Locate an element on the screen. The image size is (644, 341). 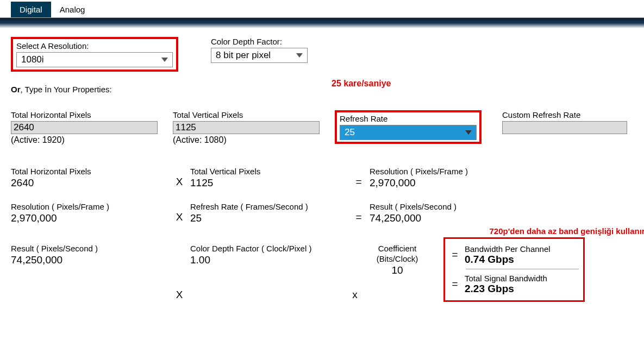
tab-bar: Digital Analog is located at coordinates (322, 9).